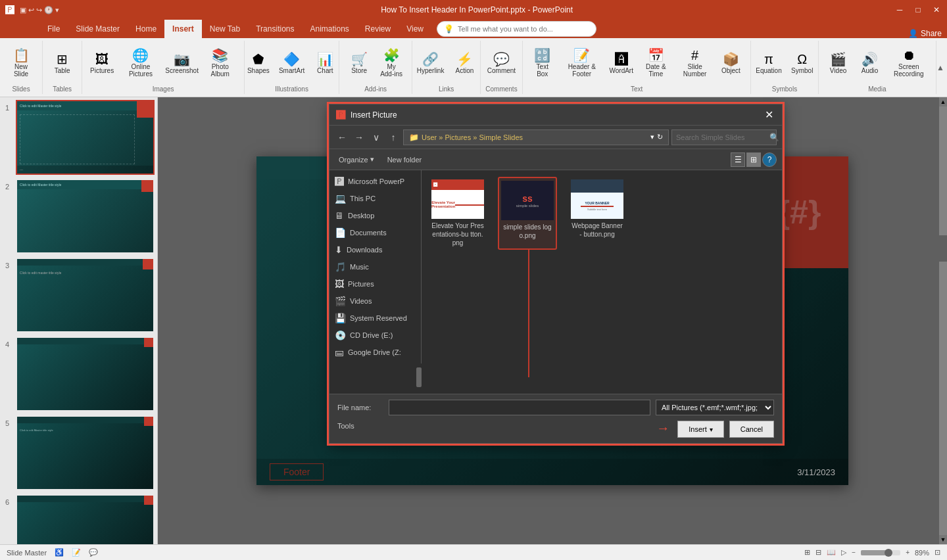 The height and width of the screenshot is (560, 947). I want to click on store-button: 🛒 Store, so click(359, 63).